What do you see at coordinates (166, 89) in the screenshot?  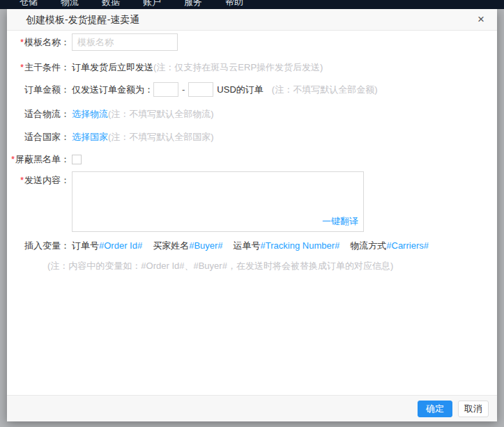 I see `amount-min-input` at bounding box center [166, 89].